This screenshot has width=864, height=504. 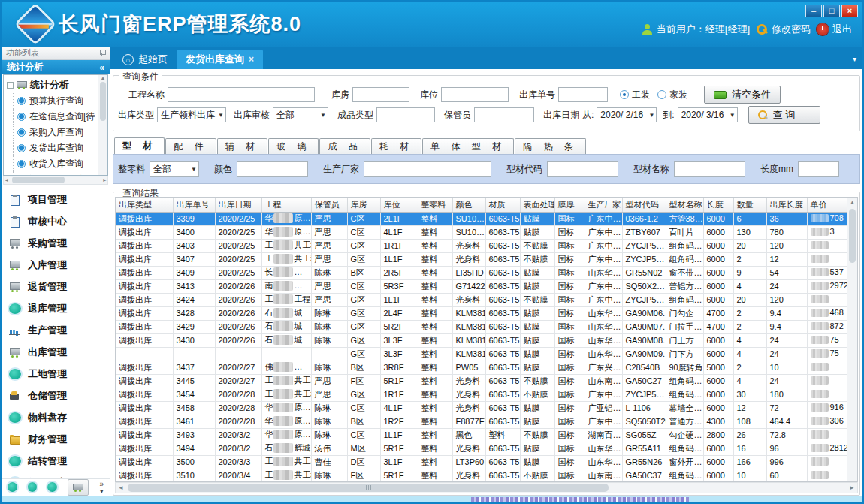 What do you see at coordinates (834, 29) in the screenshot?
I see `logout-button: 退出` at bounding box center [834, 29].